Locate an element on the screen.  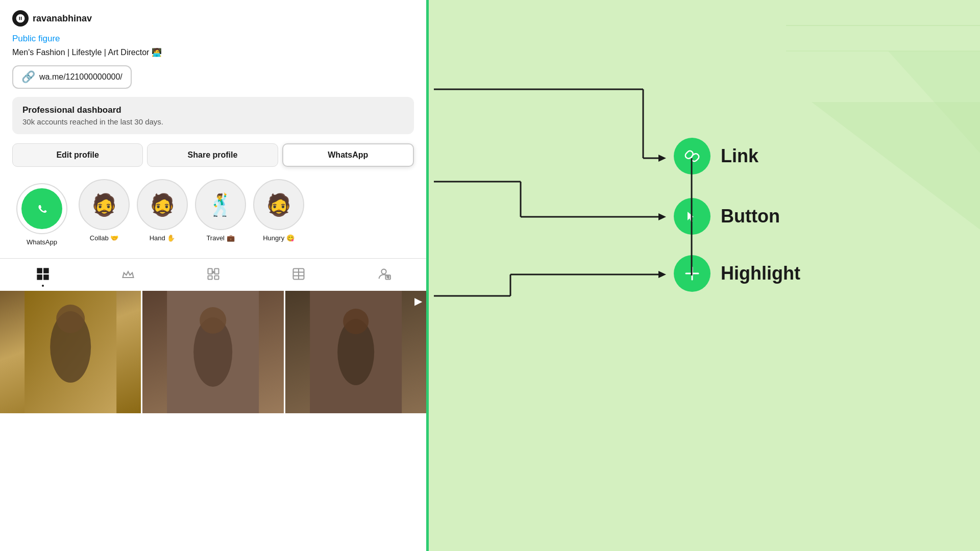
highlight-item-hungry: 🧔 Hungry 😋 is located at coordinates (279, 214).